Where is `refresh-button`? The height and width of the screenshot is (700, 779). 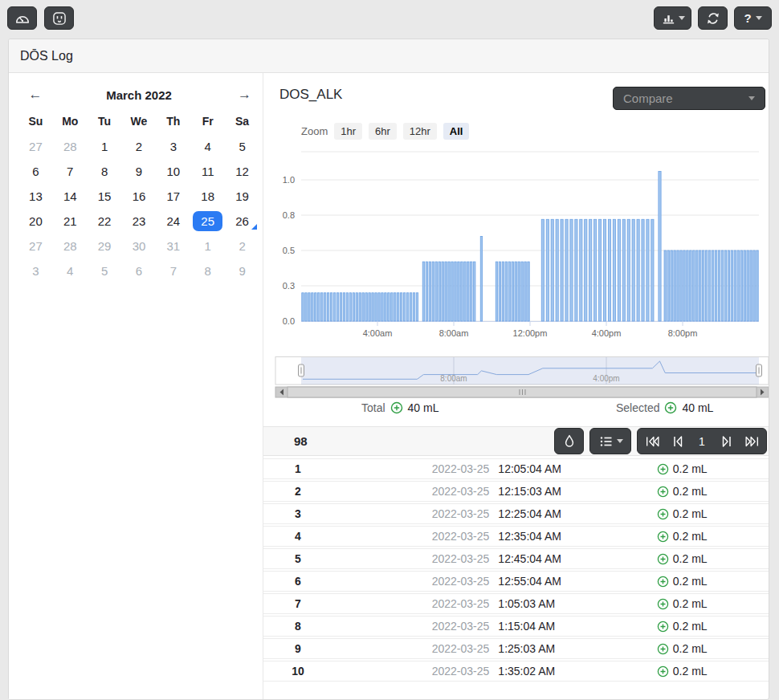 refresh-button is located at coordinates (713, 18).